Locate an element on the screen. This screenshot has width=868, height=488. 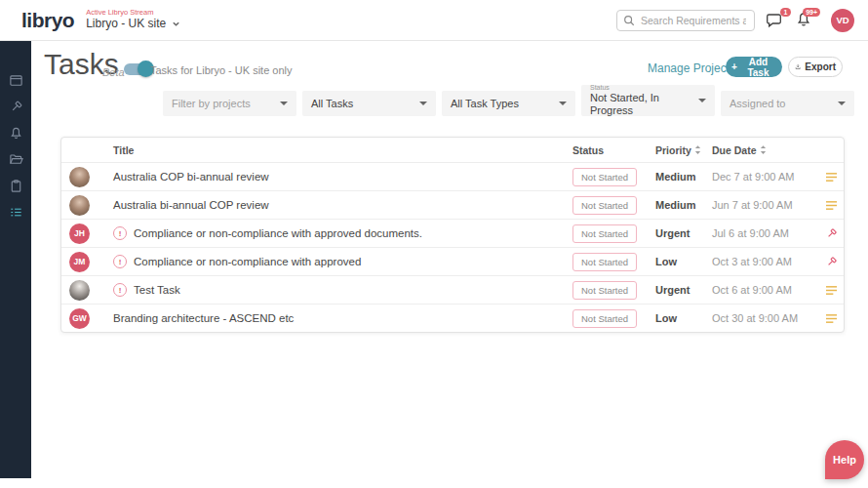
table-row: ! Test Task Not Started Urgent Oct 6 at … is located at coordinates (453, 289).